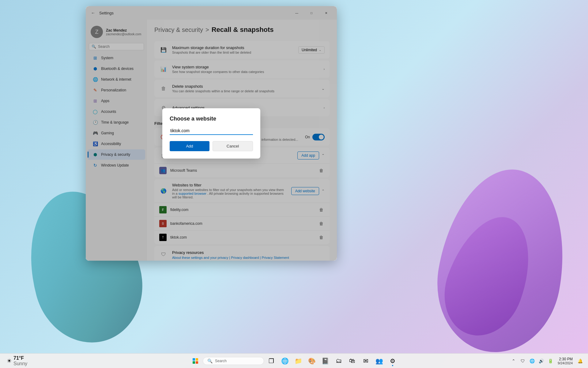 The image size is (588, 368). What do you see at coordinates (393, 361) in the screenshot?
I see `settings-icon: ⚙` at bounding box center [393, 361].